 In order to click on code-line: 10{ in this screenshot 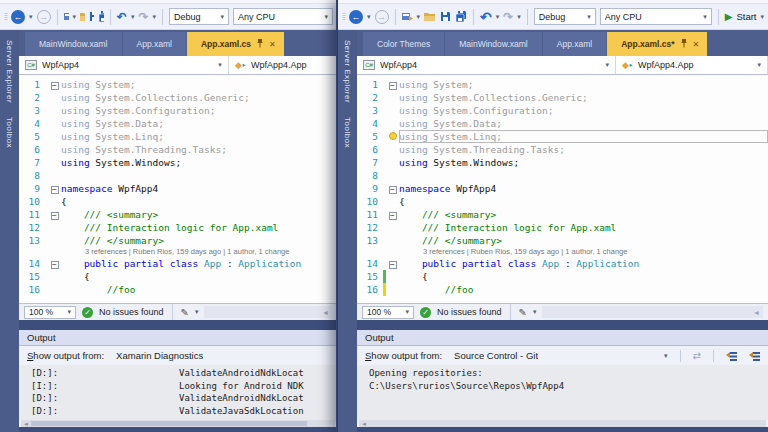, I will do `click(178, 202)`.